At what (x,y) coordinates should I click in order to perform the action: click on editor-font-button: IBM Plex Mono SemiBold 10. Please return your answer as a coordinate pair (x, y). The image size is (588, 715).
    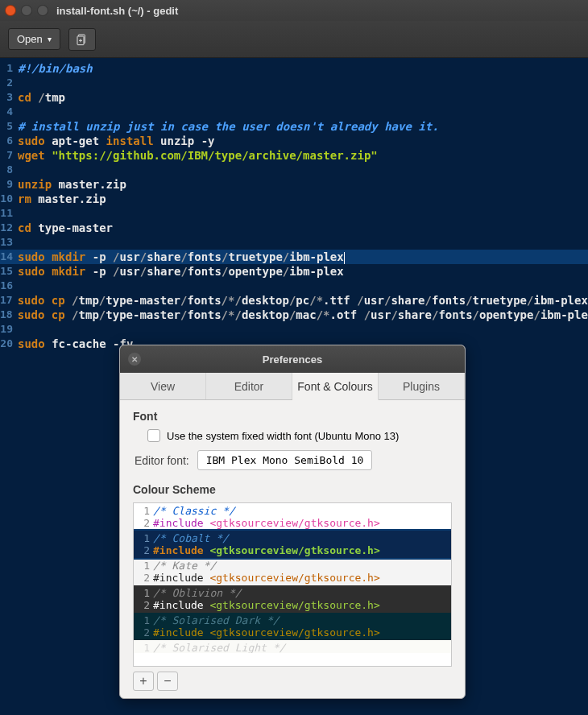
    Looking at the image, I should click on (285, 461).